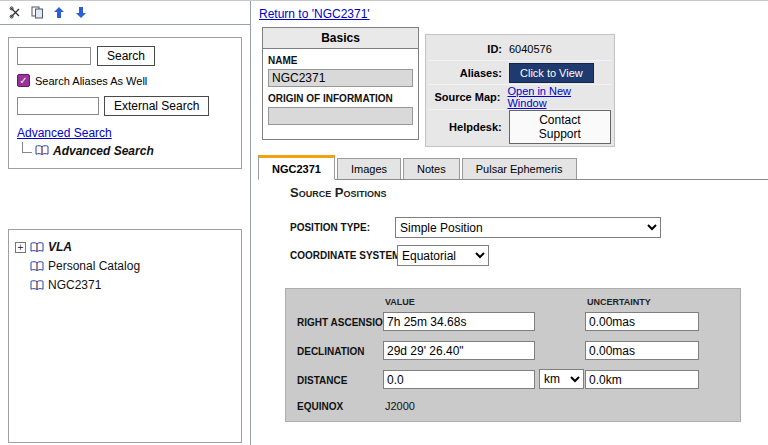  Describe the element at coordinates (469, 73) in the screenshot. I see `aliases-label: Aliases:` at that location.